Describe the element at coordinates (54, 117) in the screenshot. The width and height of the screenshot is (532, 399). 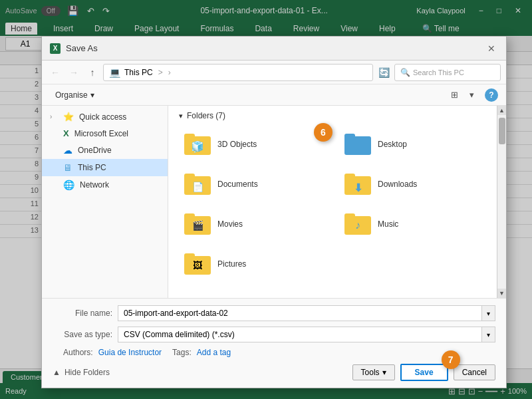
I see `quick-access-expand-icon: ›` at that location.